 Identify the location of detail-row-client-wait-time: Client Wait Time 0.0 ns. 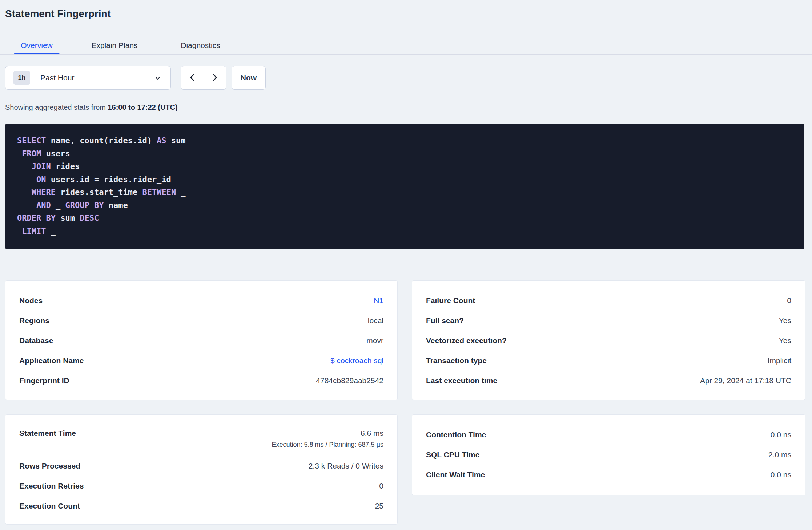
(608, 475).